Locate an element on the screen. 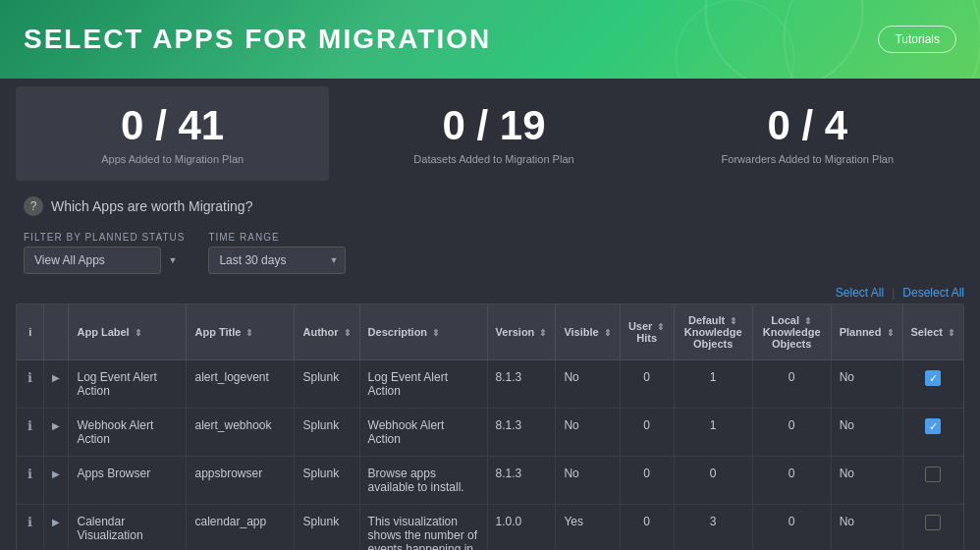  time-filter-group: TIME RANGE Last 30 daysLast 7 daysLast 6… is located at coordinates (277, 253).